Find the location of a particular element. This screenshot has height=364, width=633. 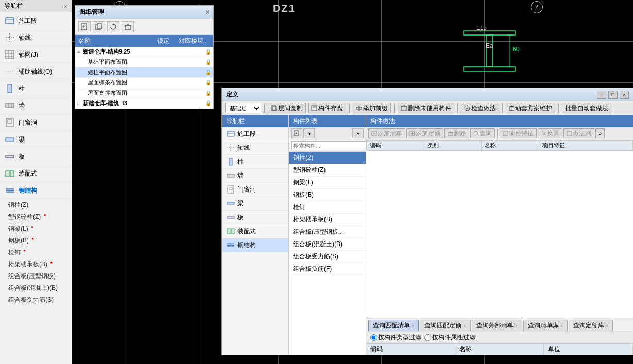

dialog-nav-liang: 梁 is located at coordinates (255, 204).